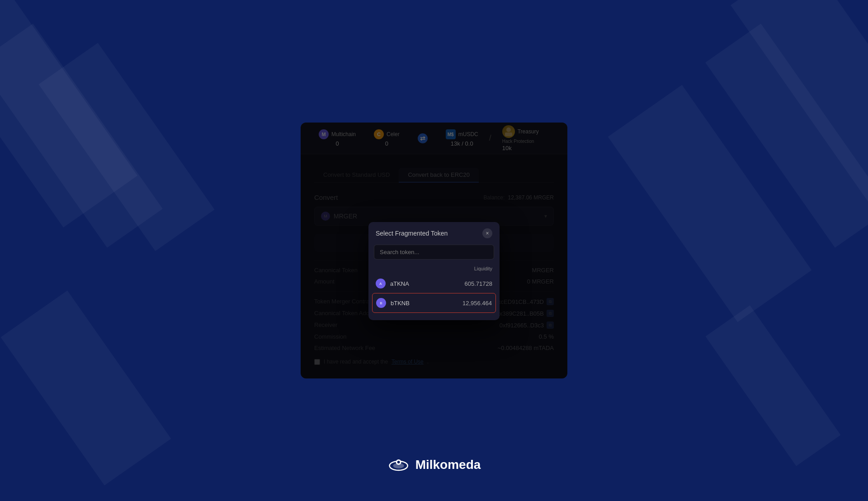 The image size is (868, 501). Describe the element at coordinates (434, 284) in the screenshot. I see `token-row-atkna: A aTKNA 605.71728` at that location.